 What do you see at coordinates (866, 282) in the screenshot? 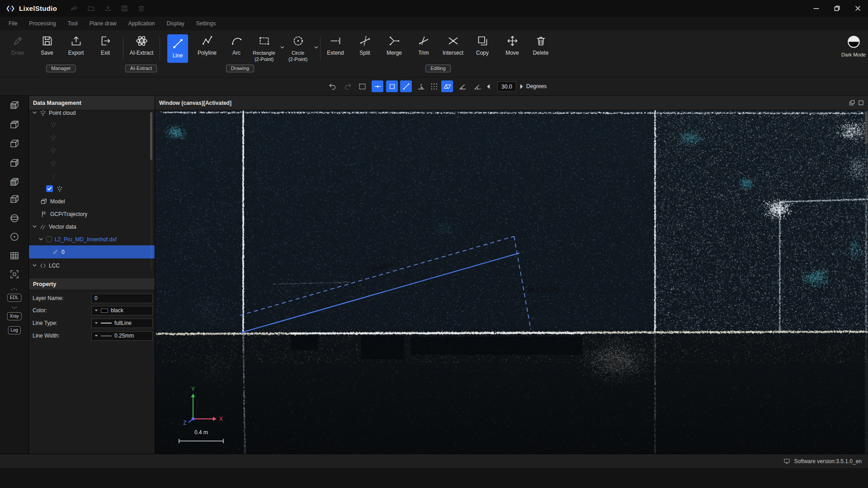
I see `canvas-vertical-scrollbar` at bounding box center [866, 282].